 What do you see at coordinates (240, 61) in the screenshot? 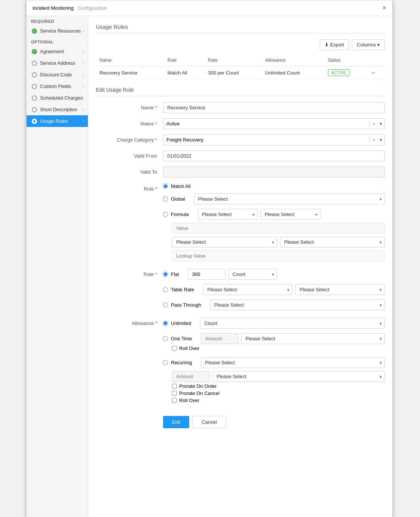
I see `table-header: Name Rule Rate Allowance Status` at bounding box center [240, 61].